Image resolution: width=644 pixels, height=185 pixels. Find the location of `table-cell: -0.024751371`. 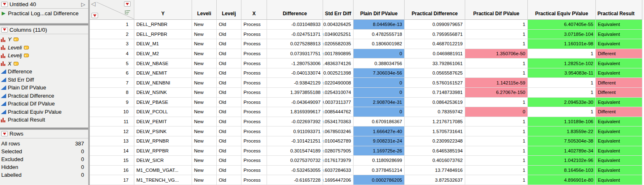

table-cell: -0.024751371 is located at coordinates (295, 35).